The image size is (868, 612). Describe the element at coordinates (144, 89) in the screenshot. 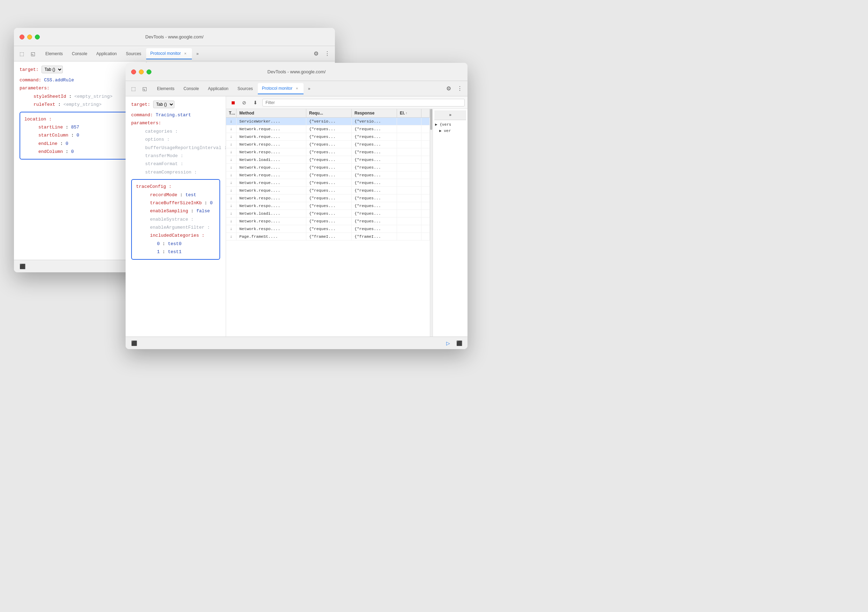

I see `device-icon-front: ◱` at that location.